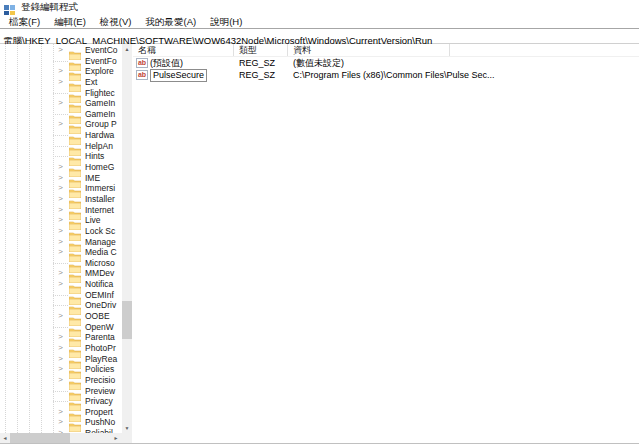  What do you see at coordinates (61, 274) in the screenshot?
I see `tree-item: >MMDev` at bounding box center [61, 274].